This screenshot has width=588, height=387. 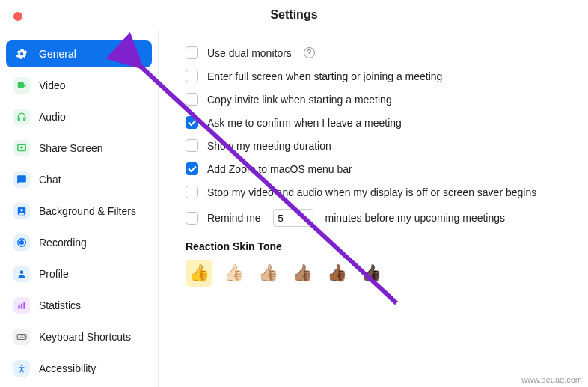 What do you see at coordinates (50, 180) in the screenshot?
I see `sidebar-item-label: Chat` at bounding box center [50, 180].